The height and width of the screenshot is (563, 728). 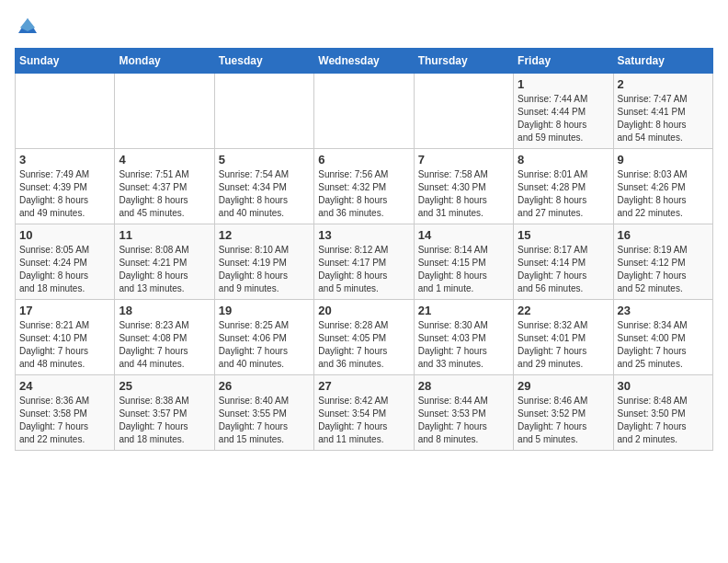 What do you see at coordinates (664, 160) in the screenshot?
I see `day-number: 9` at bounding box center [664, 160].